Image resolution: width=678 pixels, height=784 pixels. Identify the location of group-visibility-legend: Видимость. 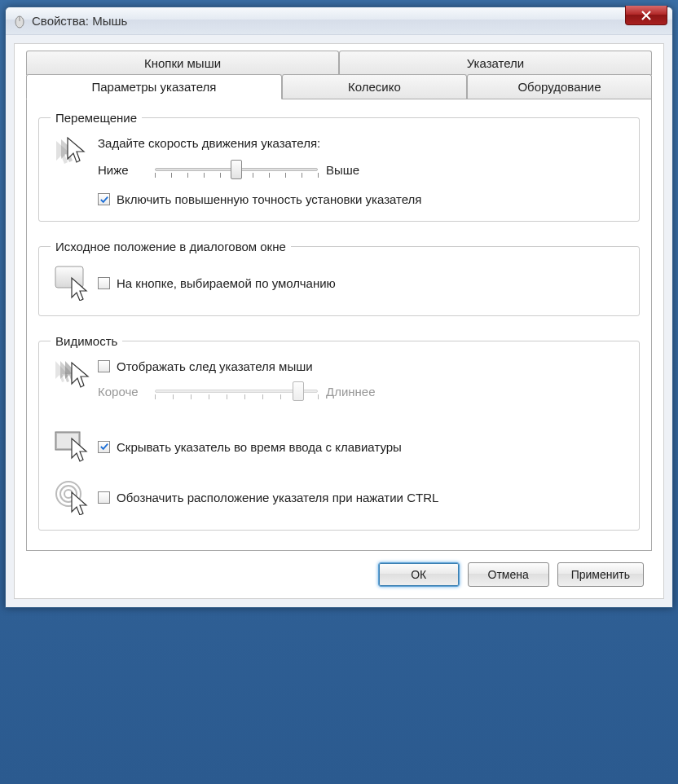
(86, 341).